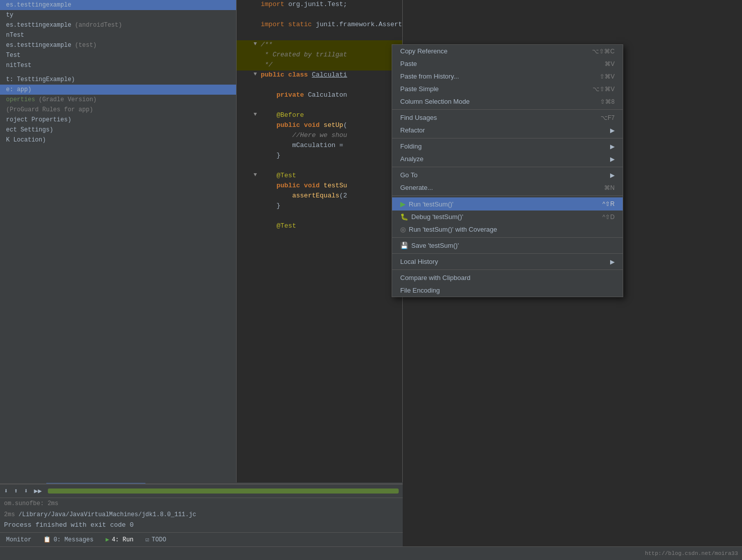 The height and width of the screenshot is (560, 742). What do you see at coordinates (507, 159) in the screenshot?
I see `menu-analyze: Analyze ▶` at bounding box center [507, 159].